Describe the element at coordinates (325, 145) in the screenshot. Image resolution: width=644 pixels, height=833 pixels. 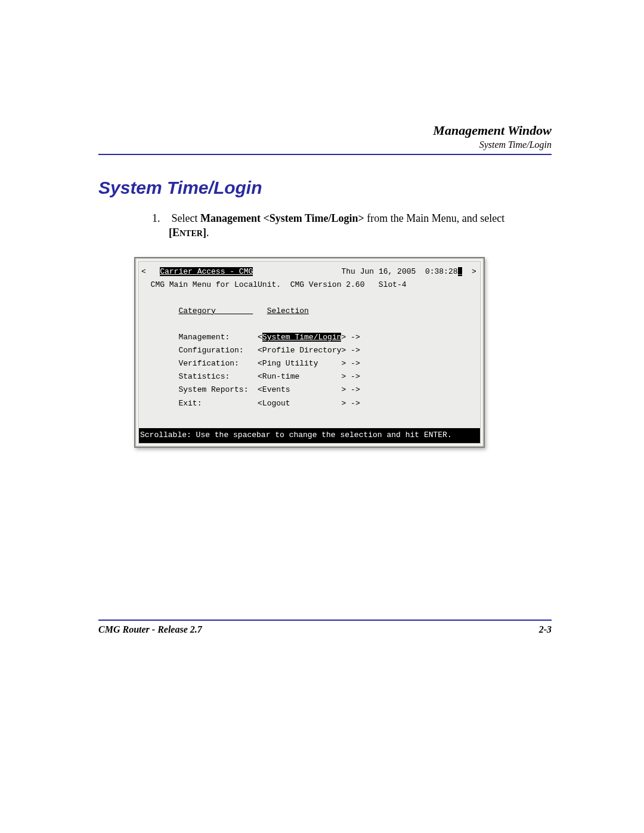
I see `header-subtitle: System Time/Login` at that location.